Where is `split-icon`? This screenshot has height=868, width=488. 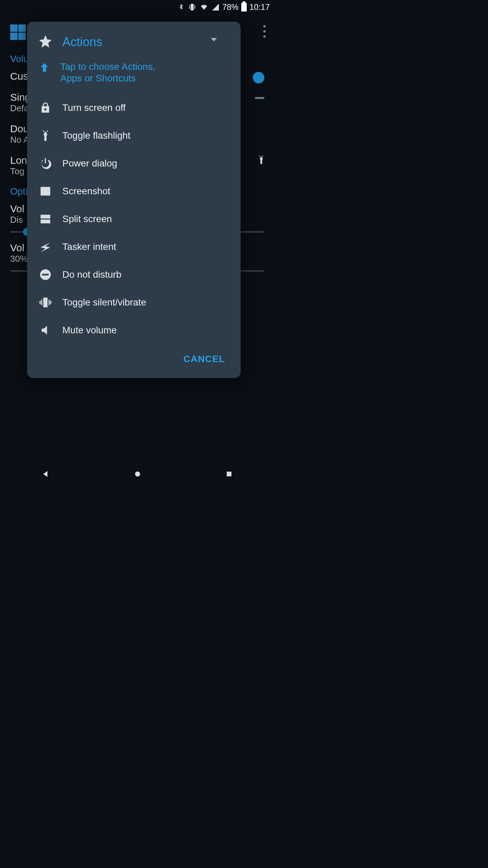 split-icon is located at coordinates (45, 219).